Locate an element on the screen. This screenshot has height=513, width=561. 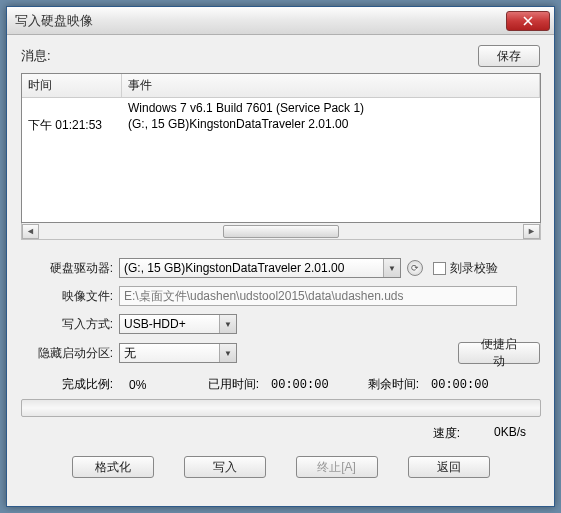
elapsed-value: 00:00:00 is located at coordinates (304, 385).